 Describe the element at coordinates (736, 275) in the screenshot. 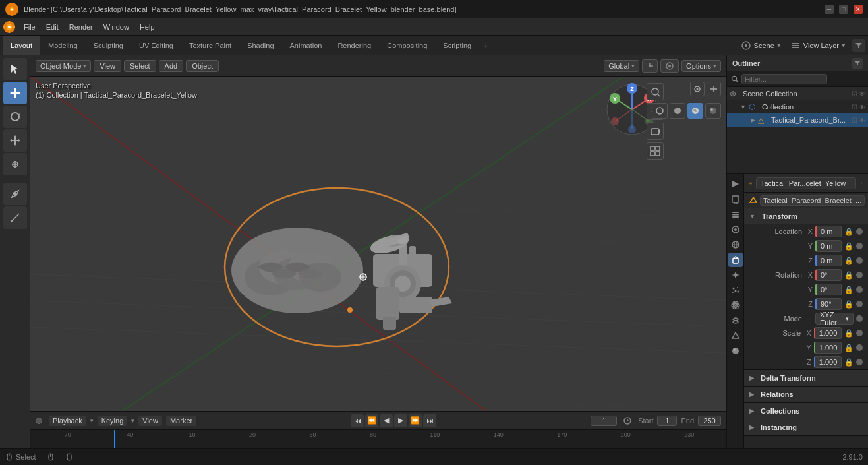

I see `modifier-props-button` at that location.